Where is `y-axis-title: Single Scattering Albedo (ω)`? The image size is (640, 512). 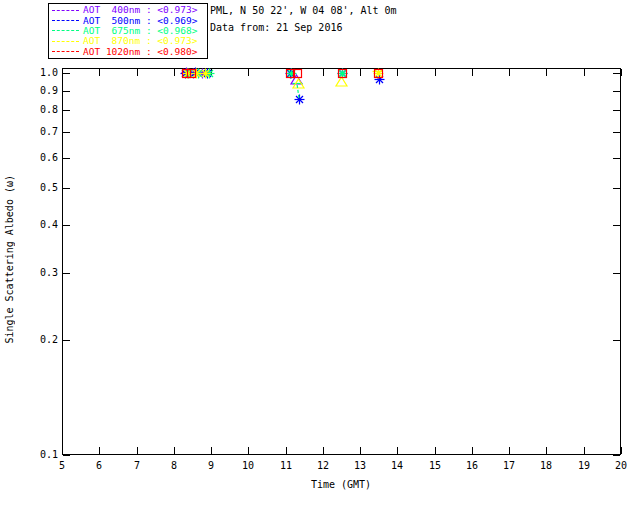 y-axis-title: Single Scattering Albedo (ω) is located at coordinates (10, 260).